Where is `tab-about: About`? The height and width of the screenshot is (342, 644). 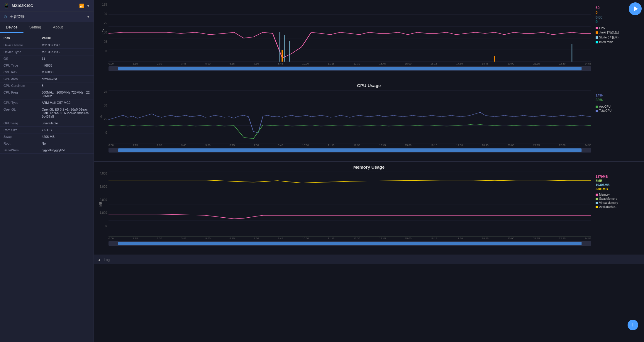
tab-about: About is located at coordinates (58, 28).